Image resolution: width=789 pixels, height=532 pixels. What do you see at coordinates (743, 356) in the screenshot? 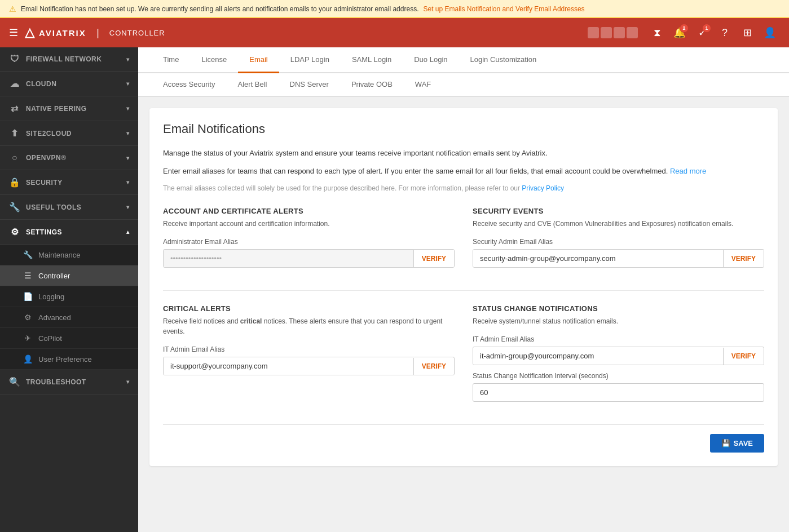
I see `status-email-verify-button: VERIFY` at bounding box center [743, 356].